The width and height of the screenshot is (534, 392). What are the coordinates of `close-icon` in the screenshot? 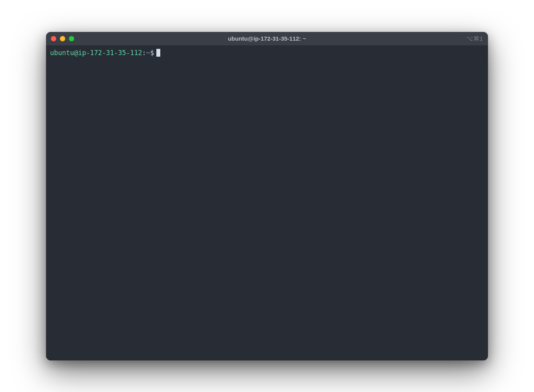 It's located at (54, 39).